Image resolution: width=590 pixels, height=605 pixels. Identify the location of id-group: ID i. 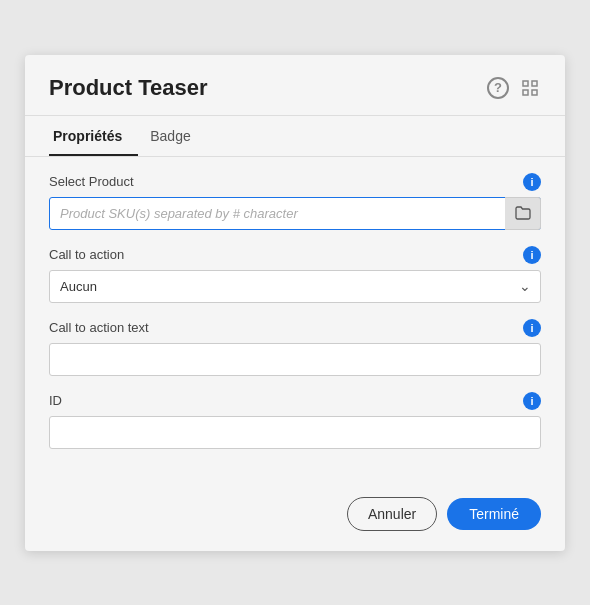
(295, 420).